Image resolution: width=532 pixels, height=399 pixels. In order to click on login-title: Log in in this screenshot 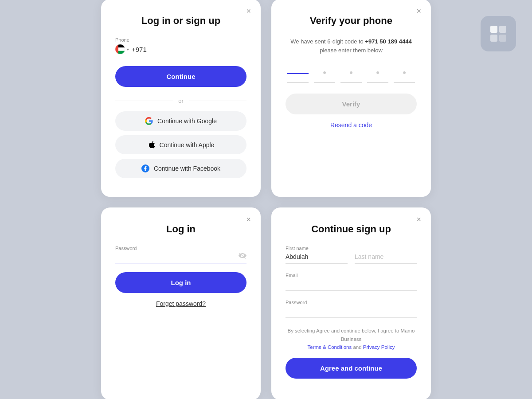, I will do `click(181, 229)`.